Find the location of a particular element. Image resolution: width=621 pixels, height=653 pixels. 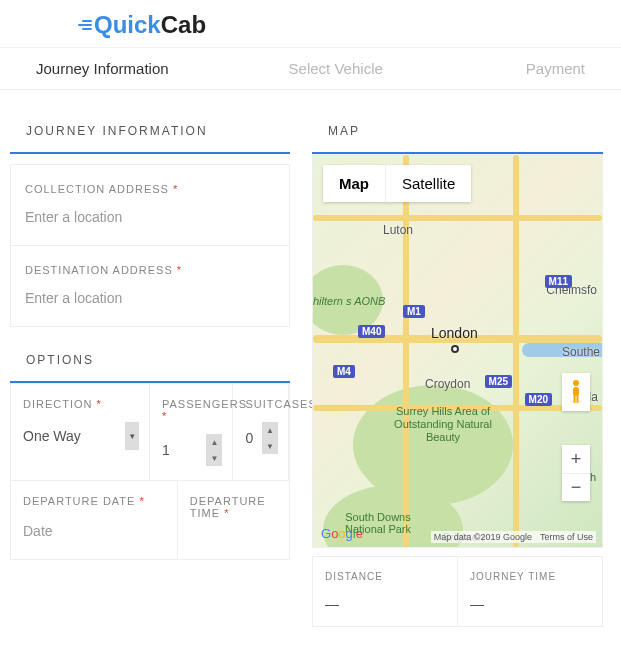

logo-text-blue: Quick is located at coordinates (128, 25).